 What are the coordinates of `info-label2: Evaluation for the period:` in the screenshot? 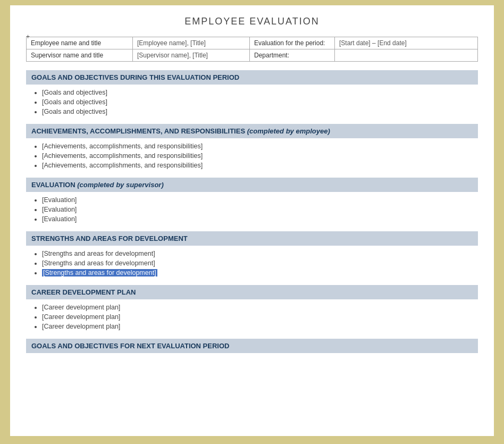 It's located at (292, 44).